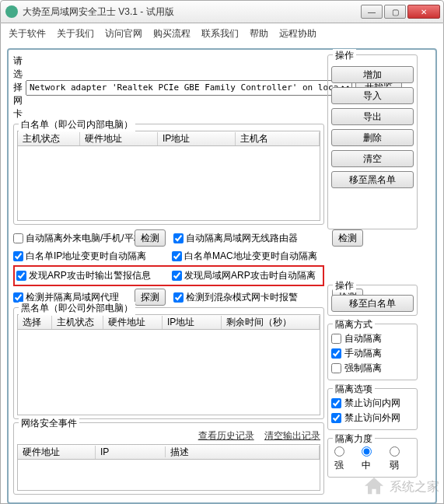 The image size is (444, 504). What do you see at coordinates (12, 12) in the screenshot?
I see `app-icon` at bounding box center [12, 12].